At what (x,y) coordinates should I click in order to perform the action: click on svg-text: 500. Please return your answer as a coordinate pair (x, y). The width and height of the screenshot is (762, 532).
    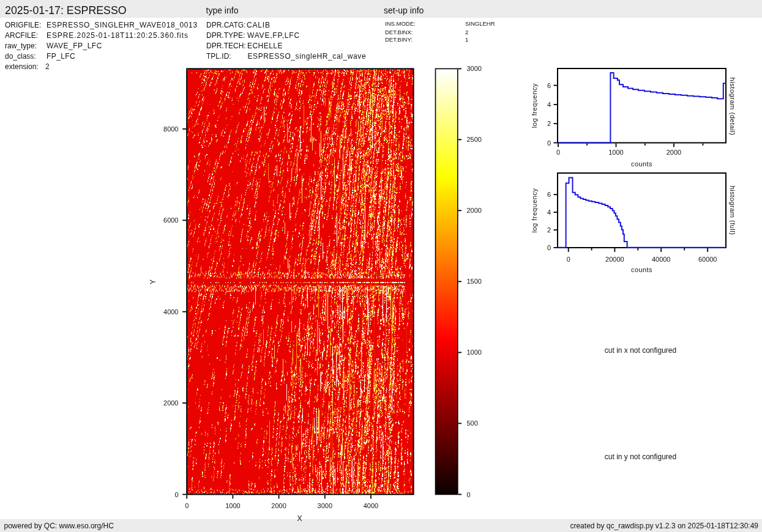
    Looking at the image, I should click on (473, 423).